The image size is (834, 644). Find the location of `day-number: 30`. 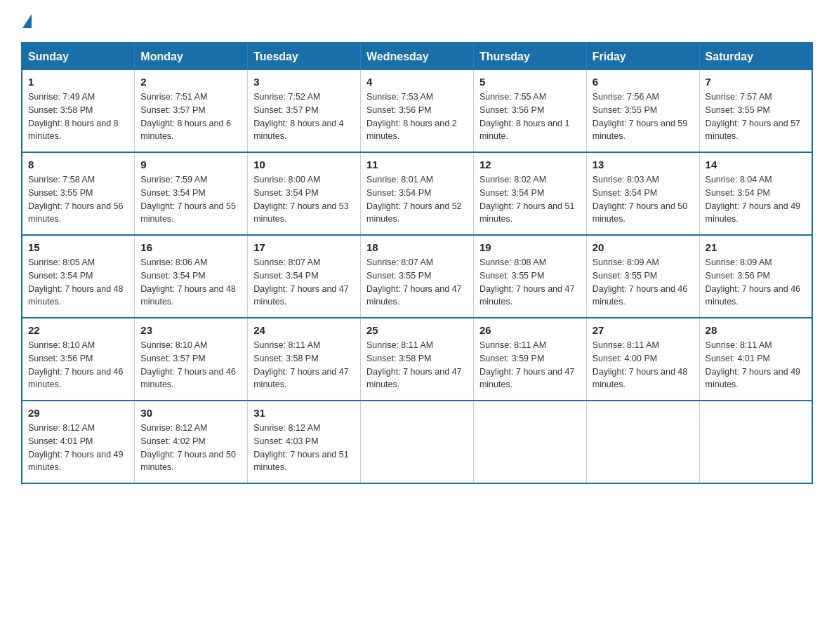

day-number: 30 is located at coordinates (191, 412).